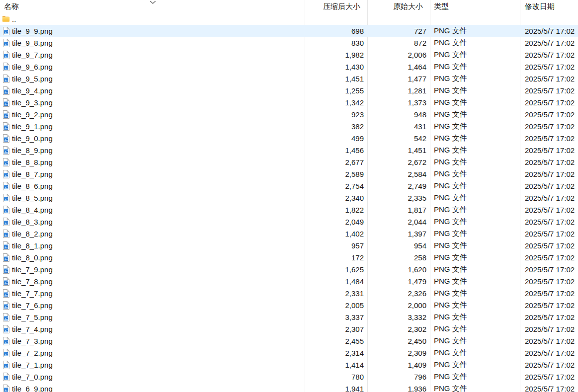  What do you see at coordinates (289, 257) in the screenshot?
I see `file-row: tile_8_0.png 172 258 PNG 文件 2025/5/7 17:…` at bounding box center [289, 257].